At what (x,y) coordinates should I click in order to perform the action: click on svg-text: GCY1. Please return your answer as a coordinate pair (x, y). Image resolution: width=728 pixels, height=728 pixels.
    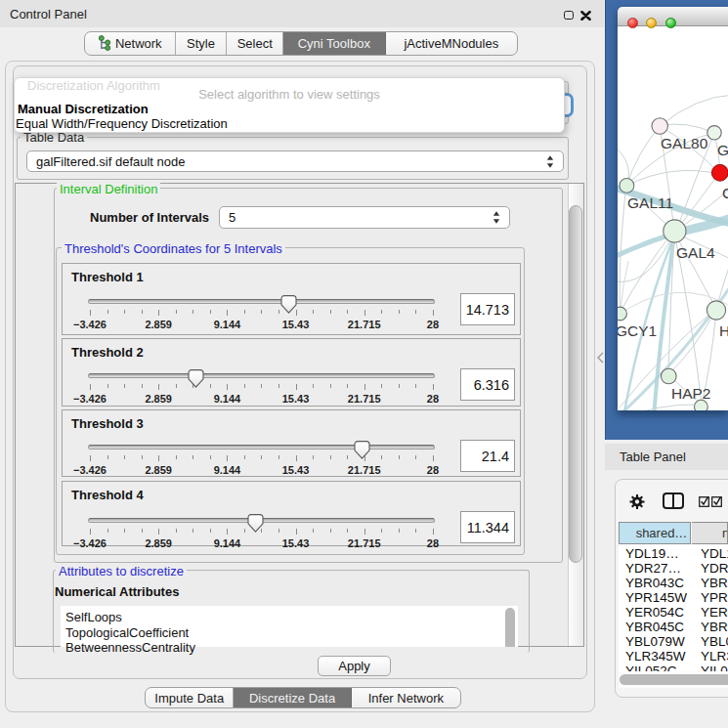
    Looking at the image, I should click on (637, 330).